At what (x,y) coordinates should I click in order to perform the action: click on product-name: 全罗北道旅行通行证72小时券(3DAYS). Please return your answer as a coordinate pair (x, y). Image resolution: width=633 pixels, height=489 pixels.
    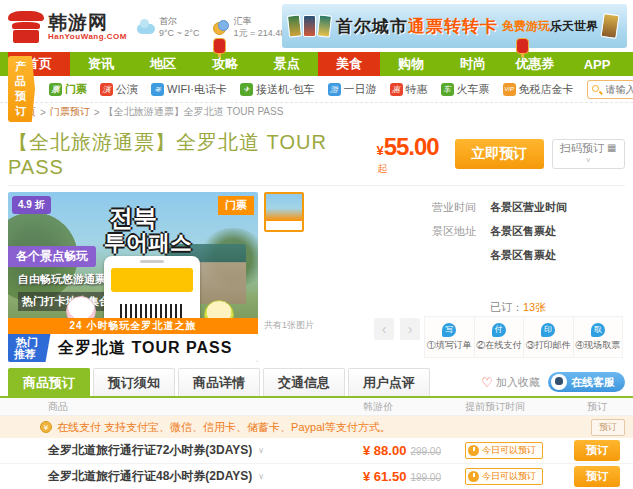
    Looking at the image, I should click on (150, 450).